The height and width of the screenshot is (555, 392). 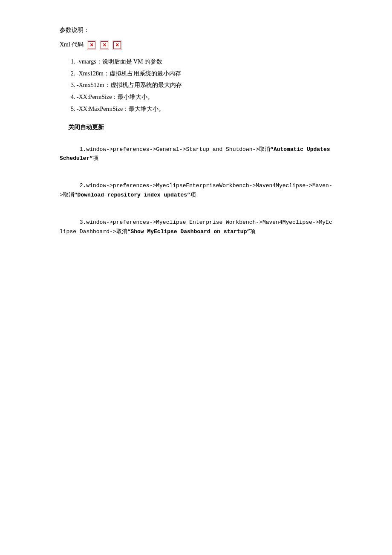 I want to click on xml-label: Xml 代码, so click(x=72, y=45).